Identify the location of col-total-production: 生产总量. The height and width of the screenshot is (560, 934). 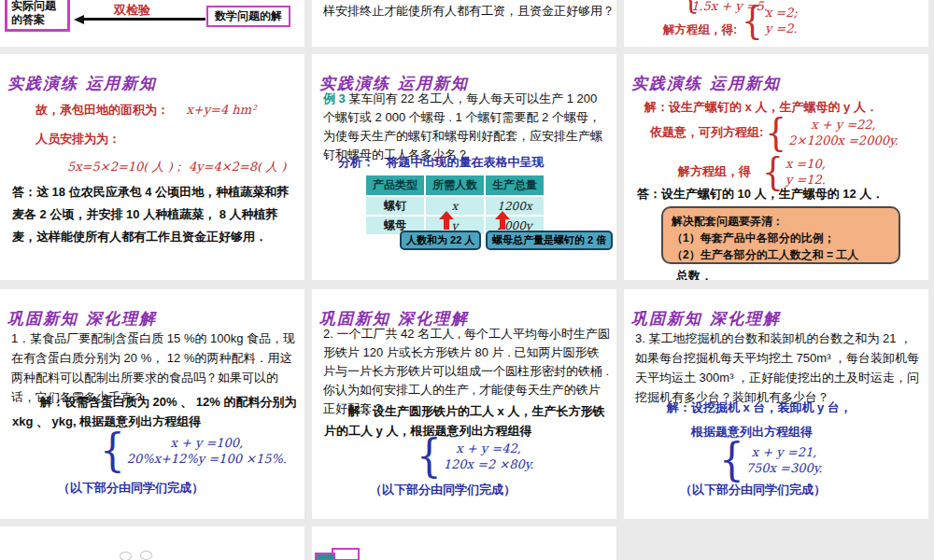
(515, 185).